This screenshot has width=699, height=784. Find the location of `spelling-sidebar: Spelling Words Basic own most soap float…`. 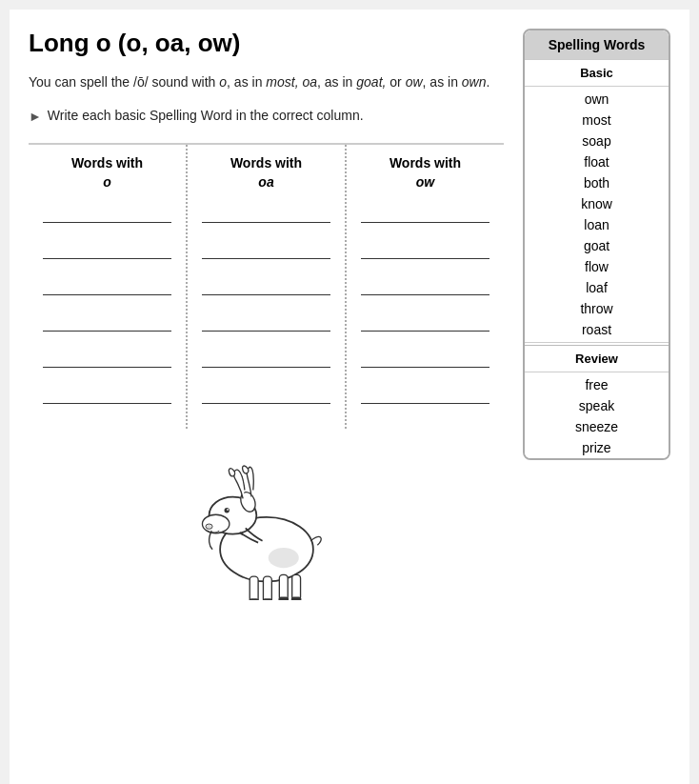

spelling-sidebar: Spelling Words Basic own most soap float… is located at coordinates (596, 244).